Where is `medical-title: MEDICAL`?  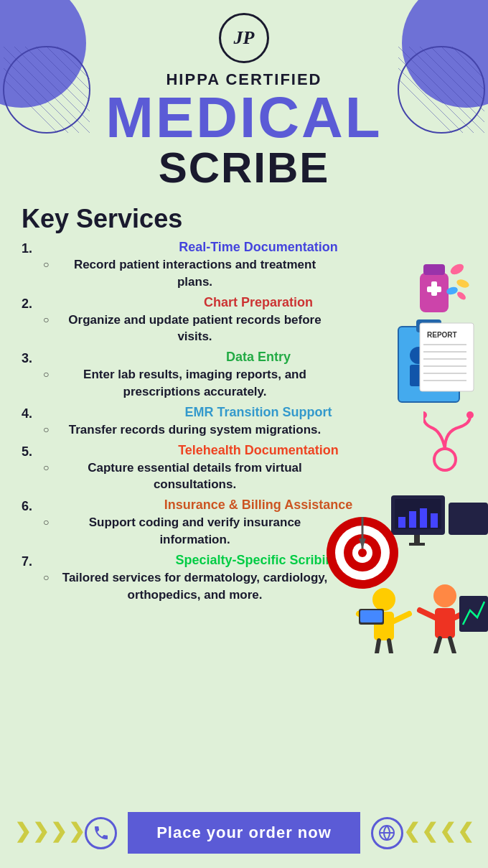 medical-title: MEDICAL is located at coordinates (244, 118).